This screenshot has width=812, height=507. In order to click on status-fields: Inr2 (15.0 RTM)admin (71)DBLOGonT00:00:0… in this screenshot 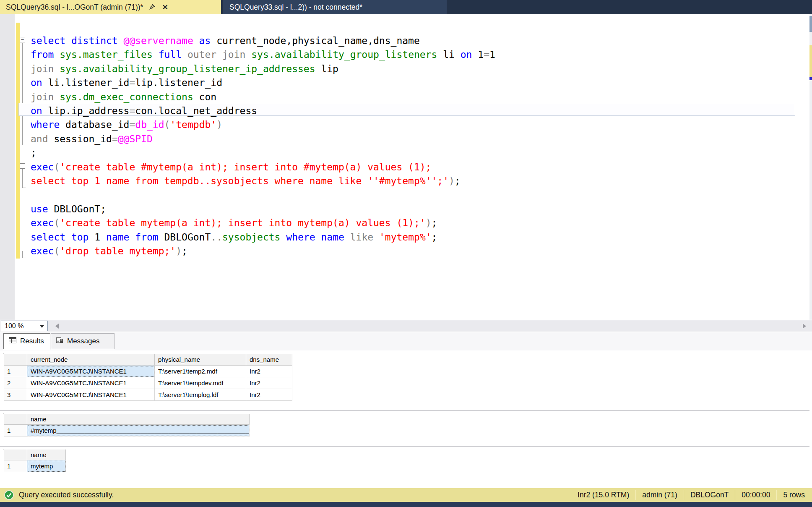, I will do `click(691, 495)`.